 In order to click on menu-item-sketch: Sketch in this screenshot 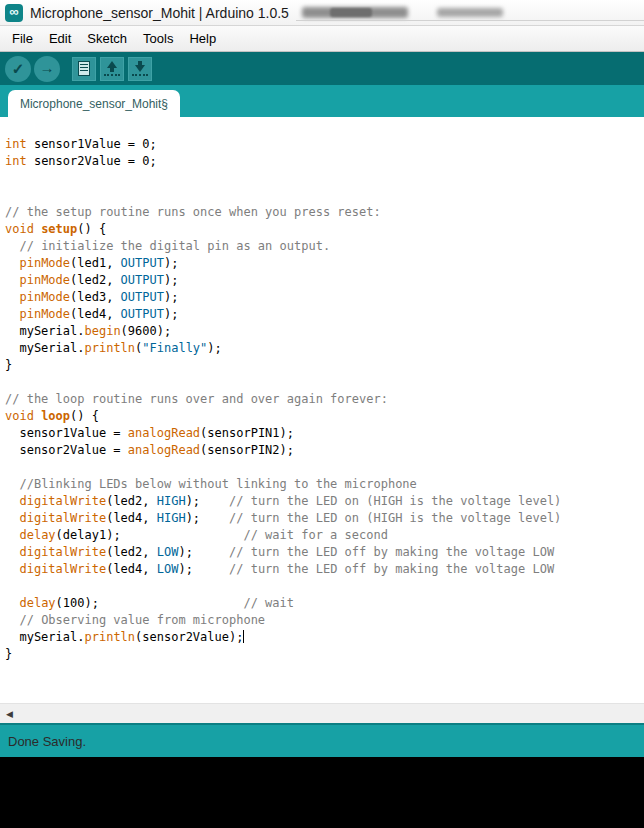, I will do `click(107, 38)`.